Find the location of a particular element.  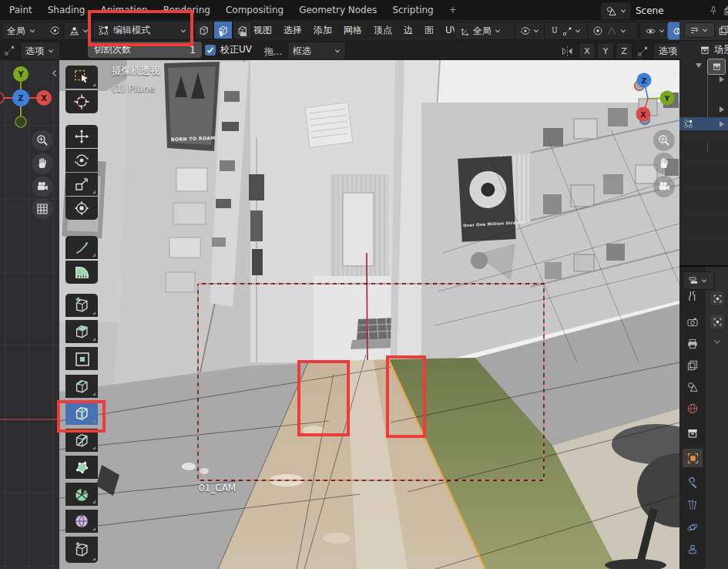

left-options-dropdown: 选项 is located at coordinates (40, 51).